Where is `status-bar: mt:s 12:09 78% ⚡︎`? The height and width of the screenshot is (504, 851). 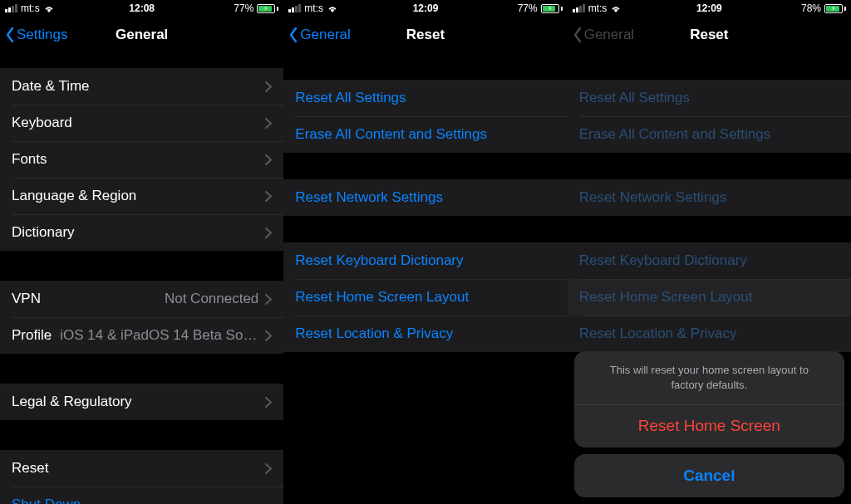
status-bar: mt:s 12:09 78% ⚡︎ is located at coordinates (710, 8).